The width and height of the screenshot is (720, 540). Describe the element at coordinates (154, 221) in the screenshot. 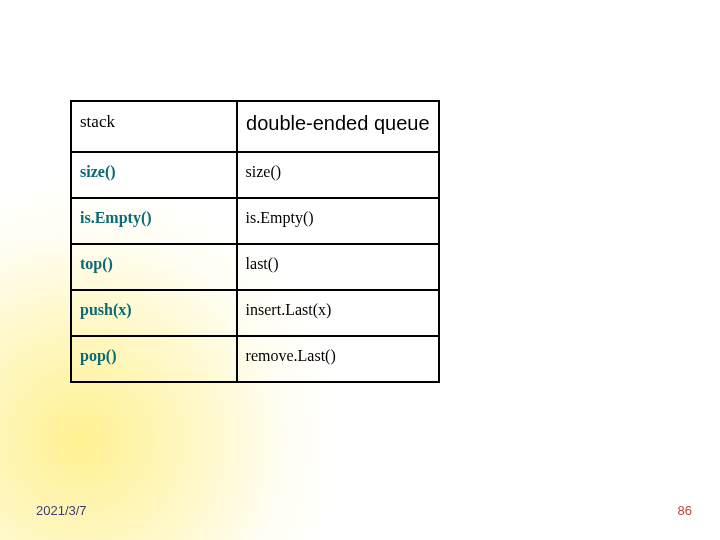

I see `cell-stack-op: is.Empty()` at that location.